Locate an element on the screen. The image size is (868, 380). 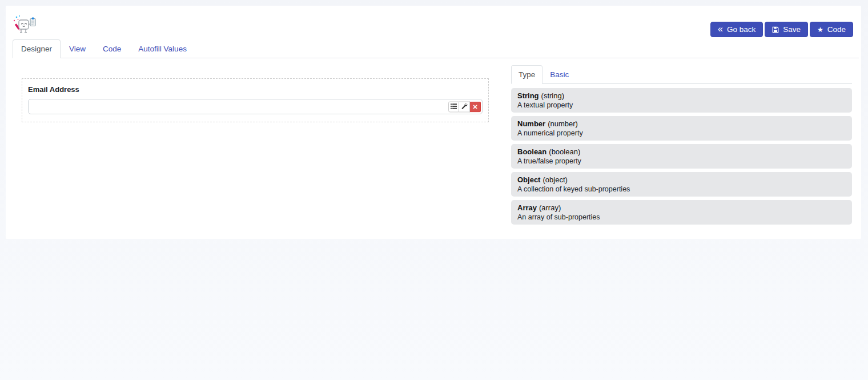
tab-basic: Basic is located at coordinates (560, 74).